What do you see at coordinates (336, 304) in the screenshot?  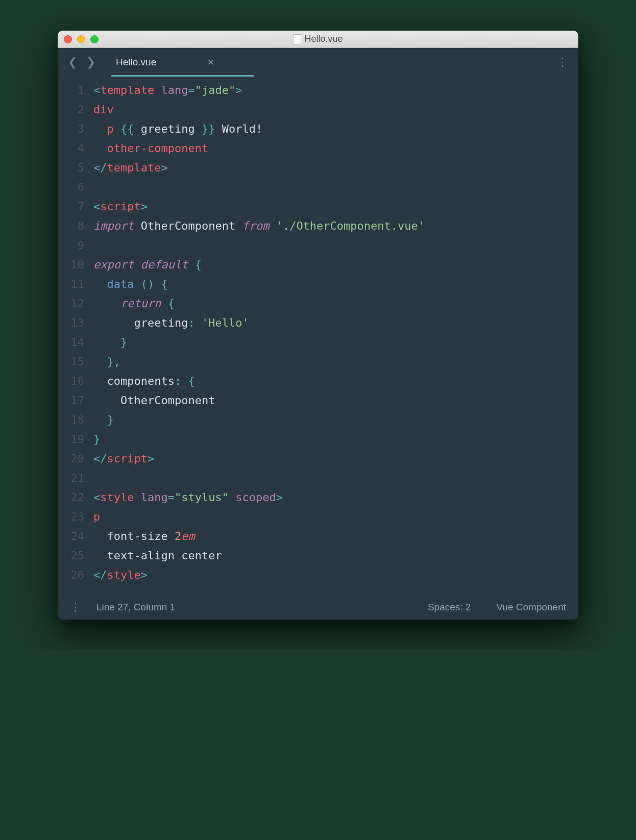 I see `code-line: return {` at bounding box center [336, 304].